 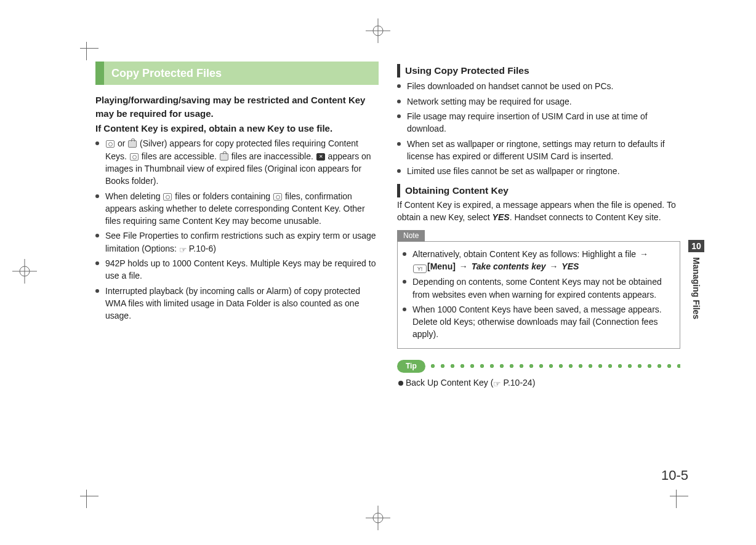 What do you see at coordinates (237, 269) in the screenshot?
I see `list-item: 942P holds up to 1000 Content Keys. Mult…` at bounding box center [237, 269].